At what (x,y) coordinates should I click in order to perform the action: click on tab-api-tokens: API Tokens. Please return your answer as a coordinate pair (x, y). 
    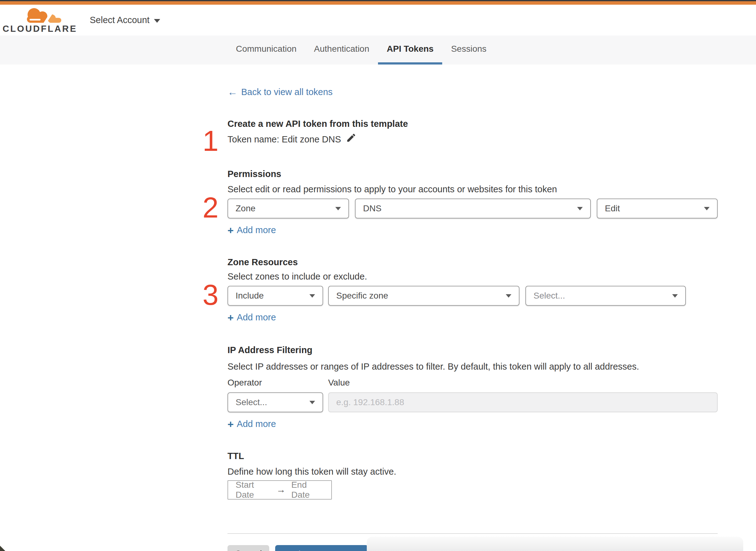
    Looking at the image, I should click on (410, 50).